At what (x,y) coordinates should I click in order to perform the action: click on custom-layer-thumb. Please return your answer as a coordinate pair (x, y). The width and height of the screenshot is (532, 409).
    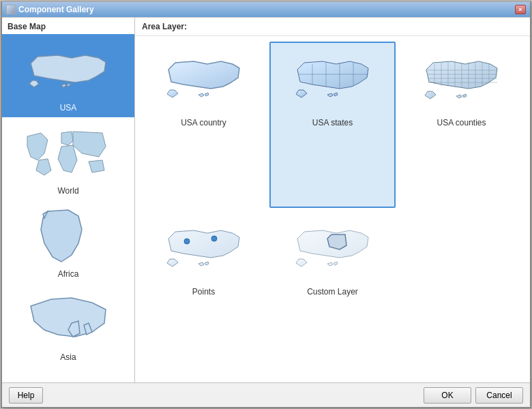
    Looking at the image, I should click on (333, 250).